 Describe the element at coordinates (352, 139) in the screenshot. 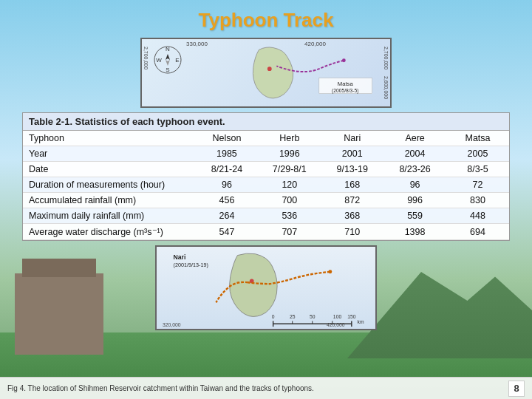

I see `cell-nari-typhoon: Nari` at that location.